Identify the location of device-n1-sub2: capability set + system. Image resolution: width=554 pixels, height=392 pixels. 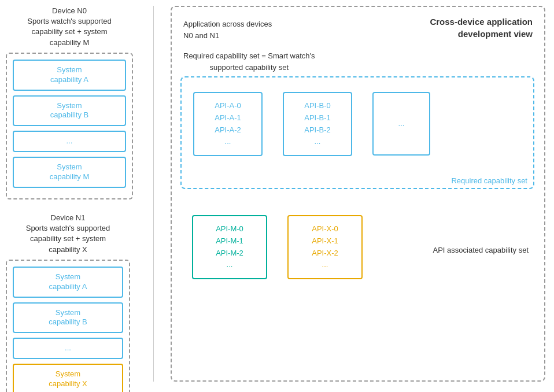
(68, 238).